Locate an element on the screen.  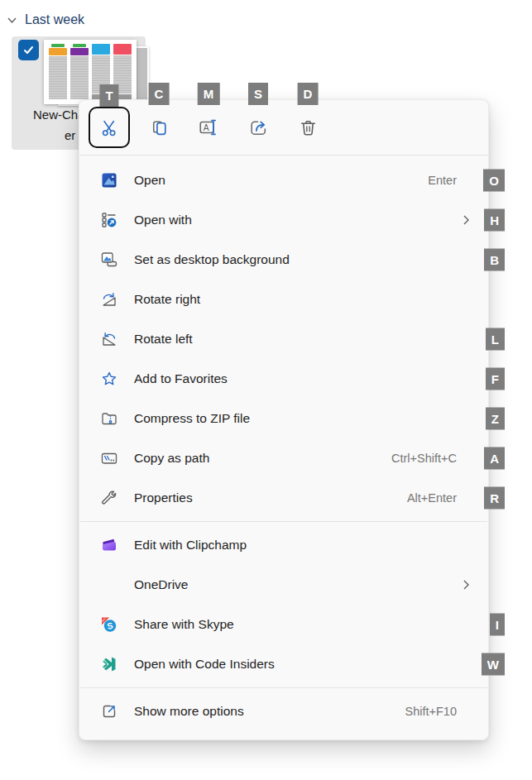
show-more-options-icon is located at coordinates (109, 711).